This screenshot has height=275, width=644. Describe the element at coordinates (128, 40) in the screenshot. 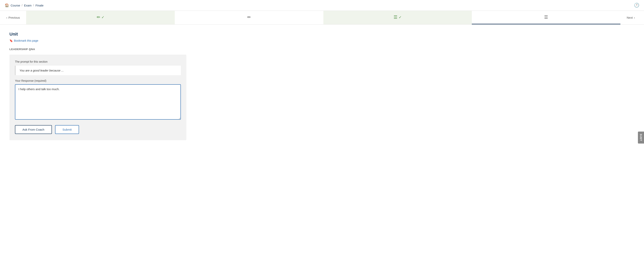

I see `bookmark-link: 🔖 Bookmark this page` at that location.